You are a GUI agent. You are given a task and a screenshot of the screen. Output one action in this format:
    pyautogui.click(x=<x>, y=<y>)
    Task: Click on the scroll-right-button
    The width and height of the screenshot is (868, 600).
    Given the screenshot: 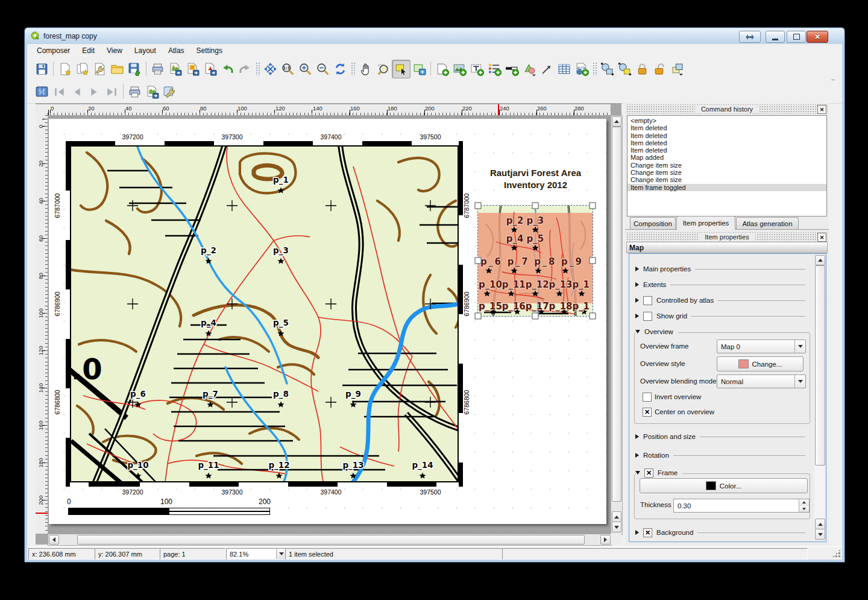 What is the action you would take?
    pyautogui.click(x=605, y=540)
    